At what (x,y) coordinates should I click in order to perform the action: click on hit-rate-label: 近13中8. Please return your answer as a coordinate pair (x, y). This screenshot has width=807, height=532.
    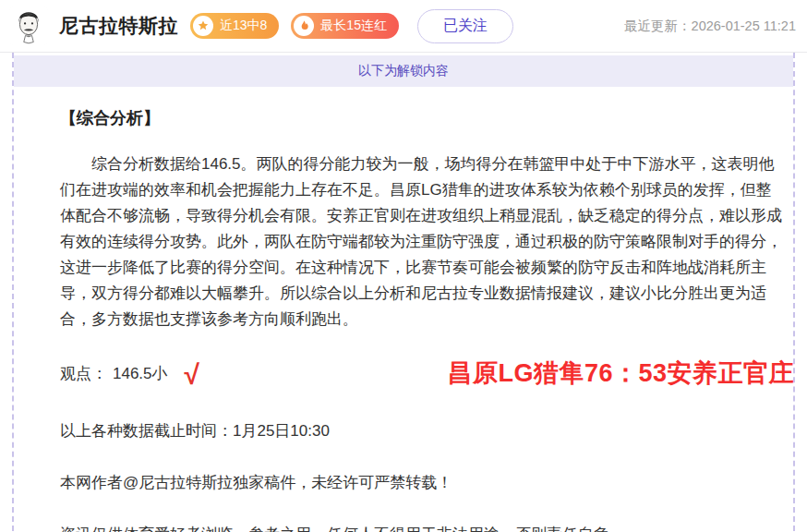
    Looking at the image, I should click on (244, 26).